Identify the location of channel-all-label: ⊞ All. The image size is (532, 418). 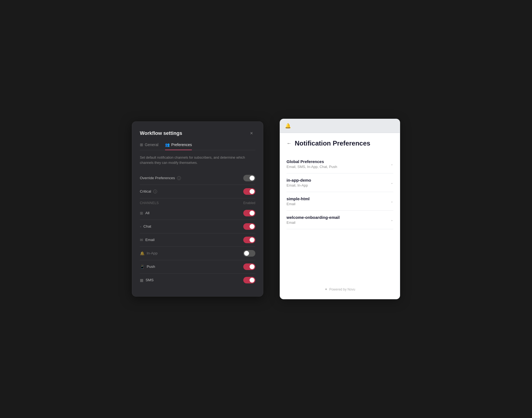
(144, 213).